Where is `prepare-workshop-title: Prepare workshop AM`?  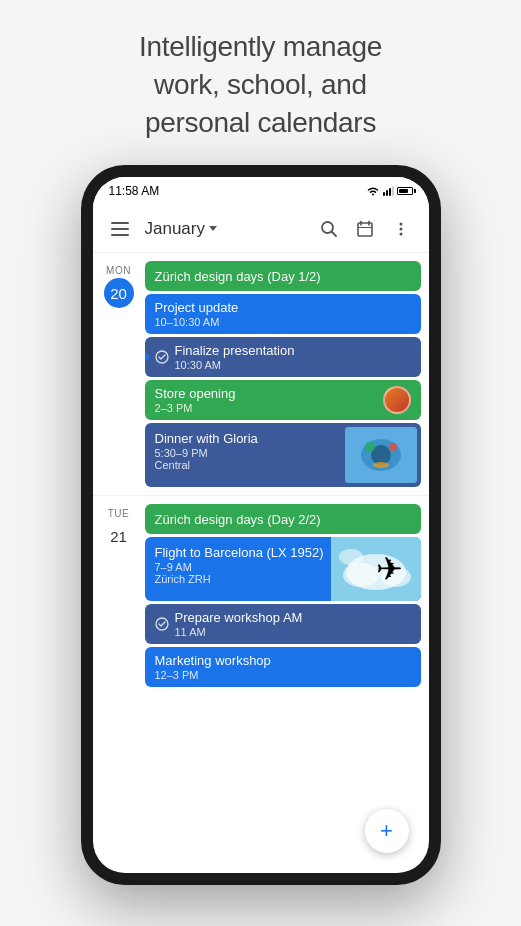 prepare-workshop-title: Prepare workshop AM is located at coordinates (239, 618).